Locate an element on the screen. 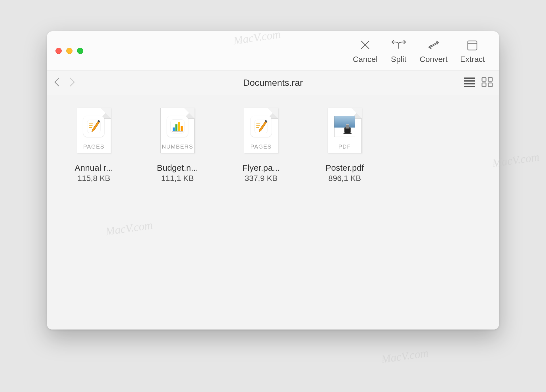  minimize-button is located at coordinates (69, 51).